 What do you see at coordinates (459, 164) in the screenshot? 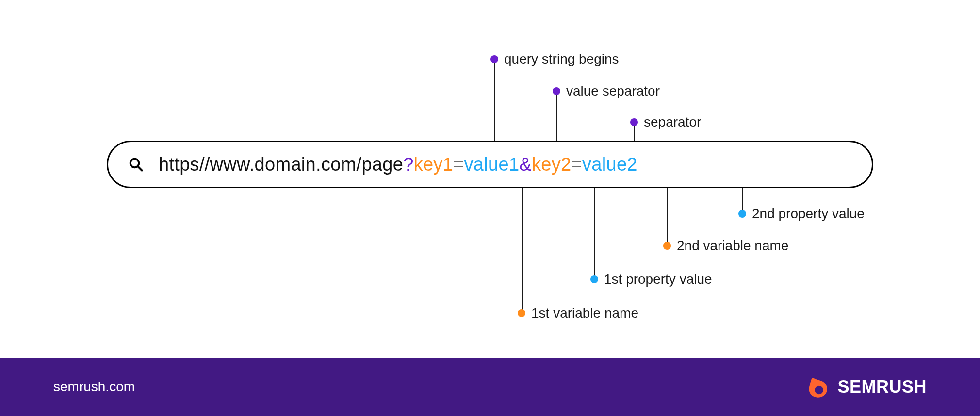
I see `url-eq1: =` at bounding box center [459, 164].